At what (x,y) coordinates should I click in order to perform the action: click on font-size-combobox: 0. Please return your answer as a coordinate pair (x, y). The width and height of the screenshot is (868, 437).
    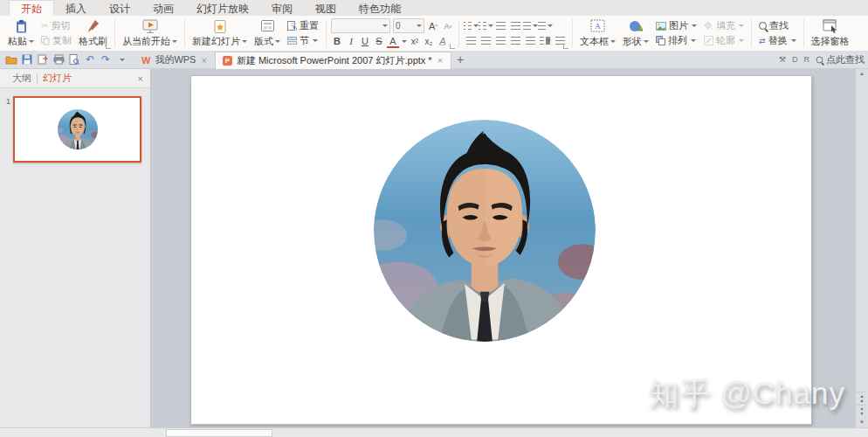
    Looking at the image, I should click on (409, 26).